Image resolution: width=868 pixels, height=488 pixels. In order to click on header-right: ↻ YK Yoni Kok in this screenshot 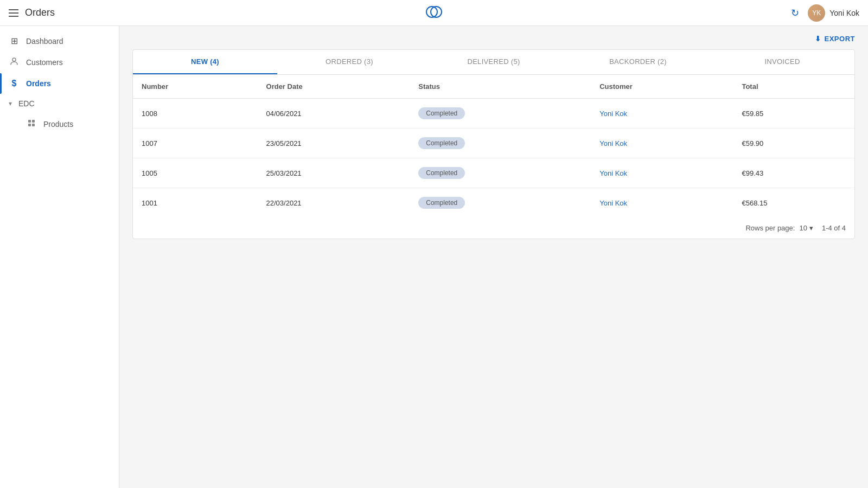, I will do `click(825, 13)`.